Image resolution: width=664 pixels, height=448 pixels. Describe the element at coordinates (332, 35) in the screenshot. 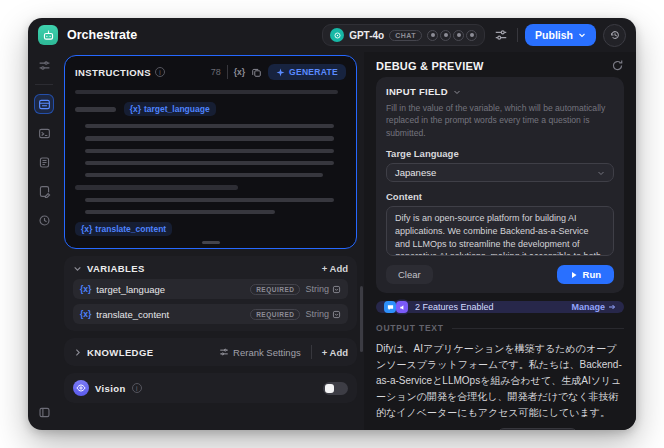

I see `titlebar: Orchestrate GPT-4o CHAT` at that location.